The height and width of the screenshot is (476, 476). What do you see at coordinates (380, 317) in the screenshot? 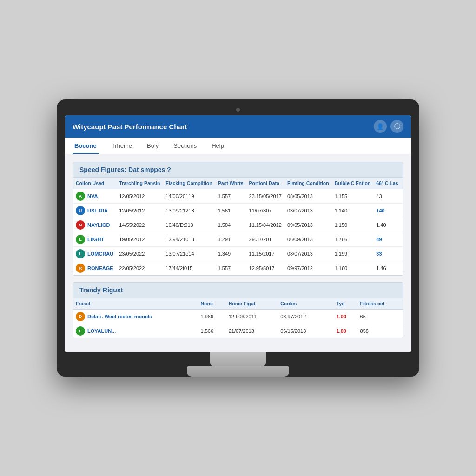
I see `table-cell: 65` at bounding box center [380, 317].